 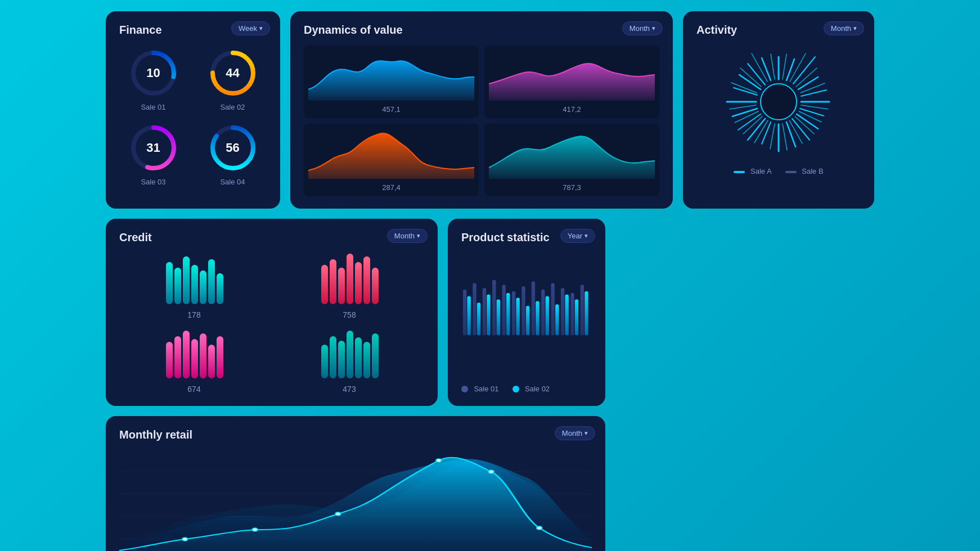 I want to click on credit-cell-4: 473, so click(x=349, y=359).